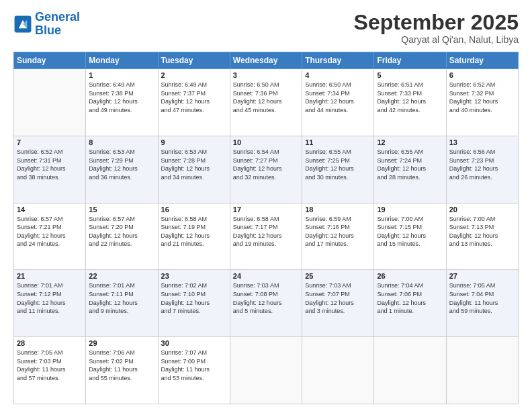  Describe the element at coordinates (338, 210) in the screenshot. I see `day-number: 18` at that location.